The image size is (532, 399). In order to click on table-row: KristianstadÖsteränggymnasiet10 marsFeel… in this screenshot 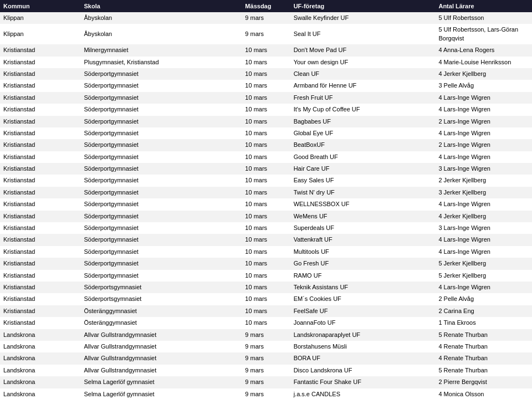, I will do `click(266, 311)`.